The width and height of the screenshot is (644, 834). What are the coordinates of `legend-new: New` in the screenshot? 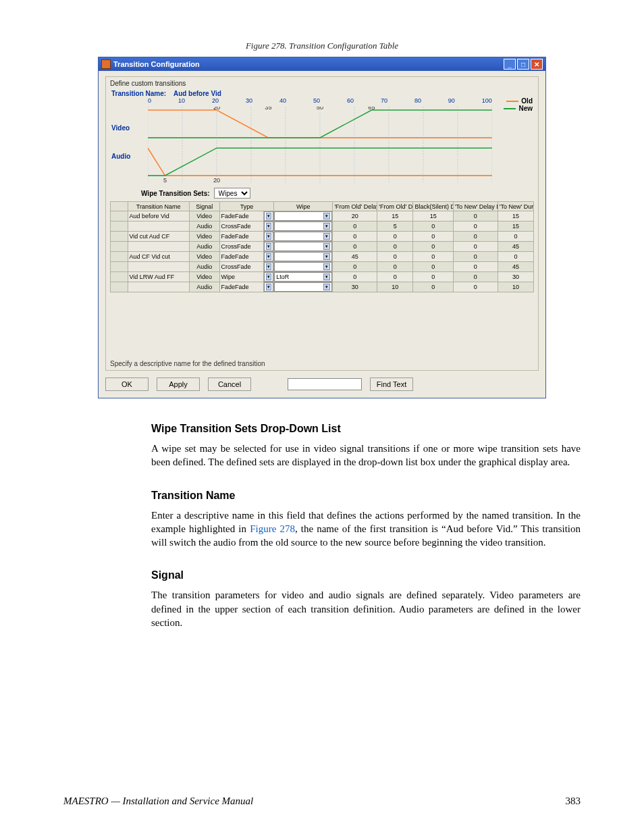 It's located at (525, 108).